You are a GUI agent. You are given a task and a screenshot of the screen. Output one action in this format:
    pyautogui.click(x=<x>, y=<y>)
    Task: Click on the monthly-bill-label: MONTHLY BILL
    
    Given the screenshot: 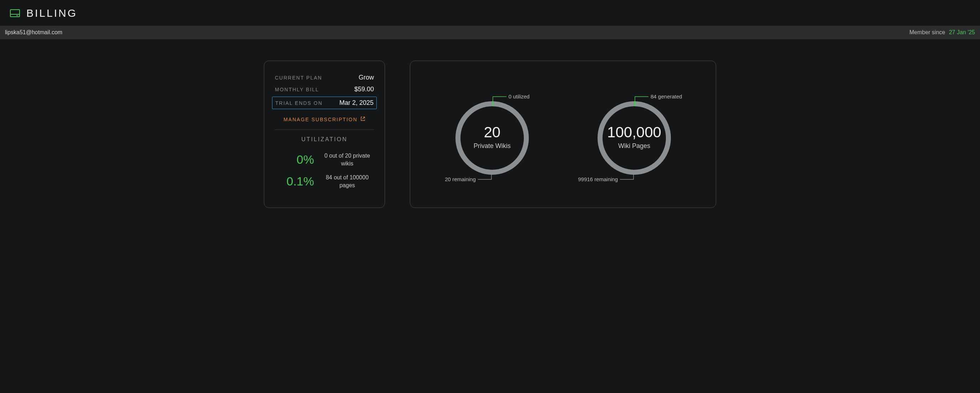 What is the action you would take?
    pyautogui.click(x=297, y=90)
    